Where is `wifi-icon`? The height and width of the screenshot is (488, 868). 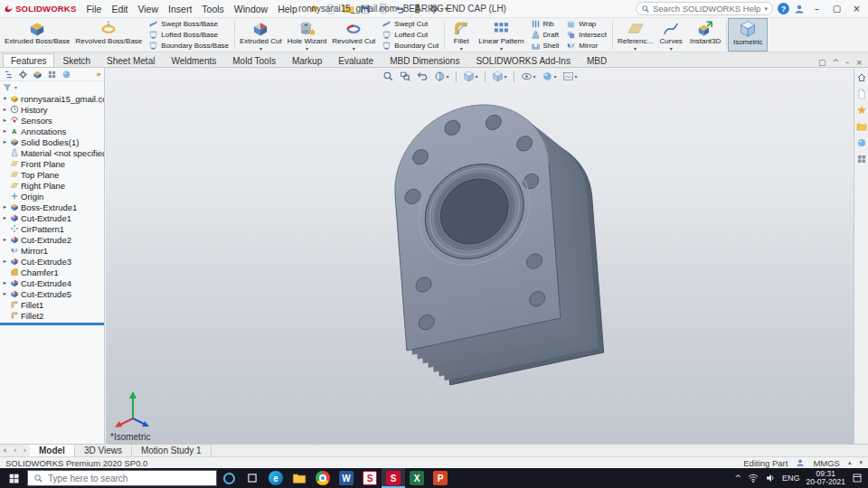 wifi-icon is located at coordinates (753, 478).